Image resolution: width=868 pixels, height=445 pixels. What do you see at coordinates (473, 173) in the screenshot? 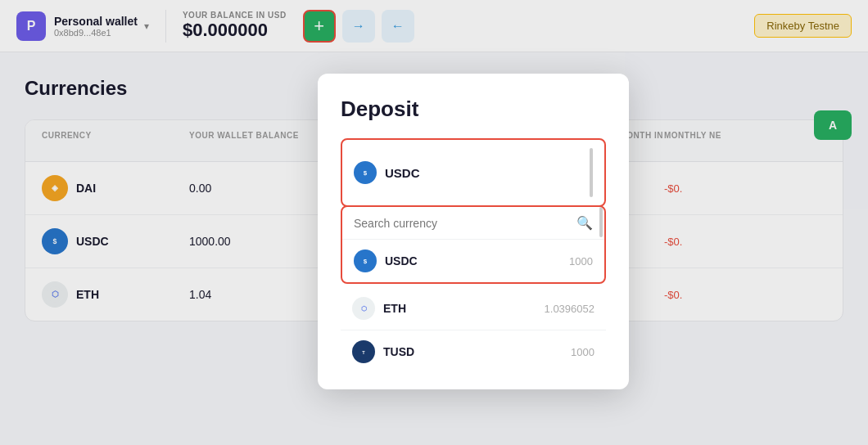
I see `currency-select-box: $ USDC` at bounding box center [473, 173].